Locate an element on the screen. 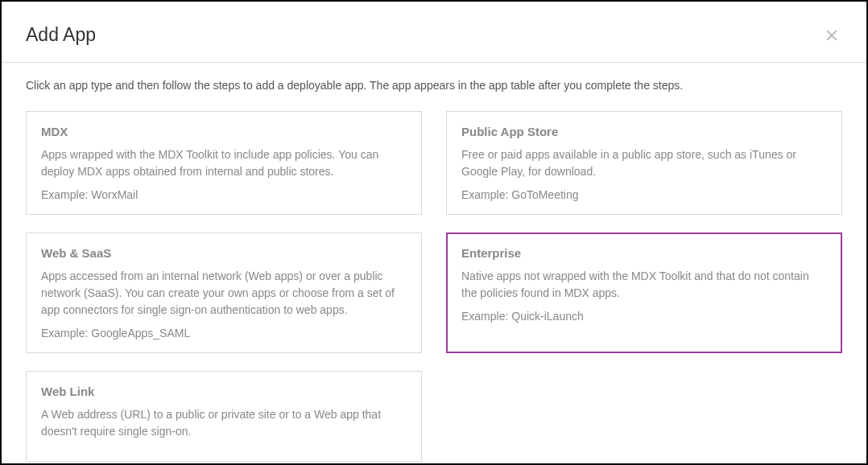  app-type-mdx: MDX Apps wrapped with the MDX Toolkit to… is located at coordinates (224, 163).